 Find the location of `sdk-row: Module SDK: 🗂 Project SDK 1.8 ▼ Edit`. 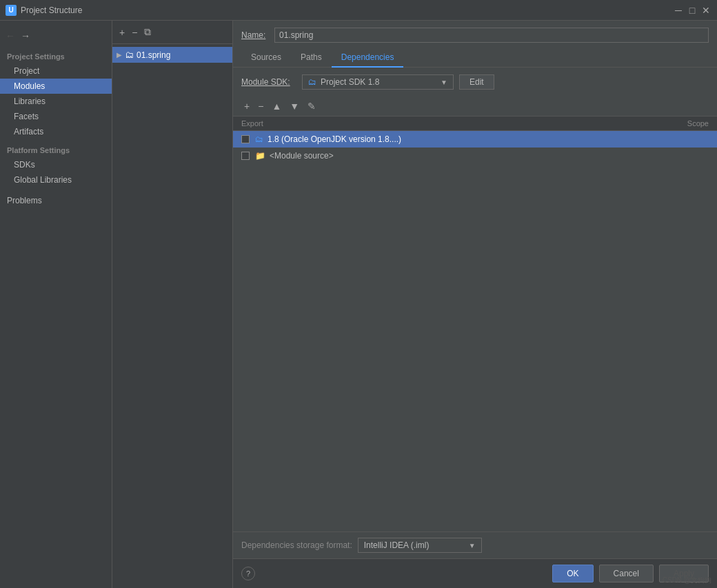

sdk-row: Module SDK: 🗂 Project SDK 1.8 ▼ Edit is located at coordinates (475, 82).